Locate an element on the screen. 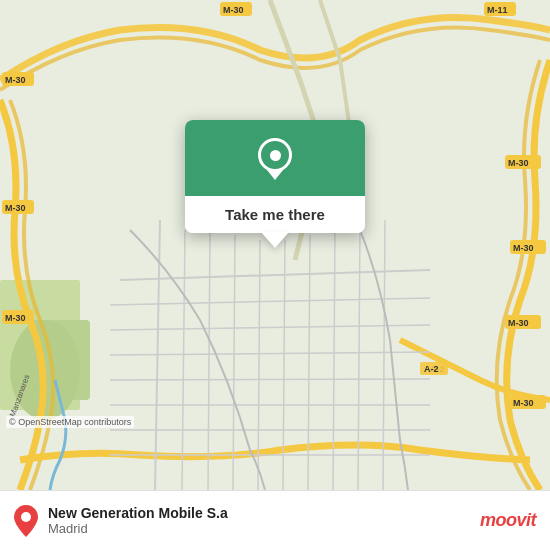 Image resolution: width=550 pixels, height=550 pixels. svg-text: A-2 is located at coordinates (432, 369).